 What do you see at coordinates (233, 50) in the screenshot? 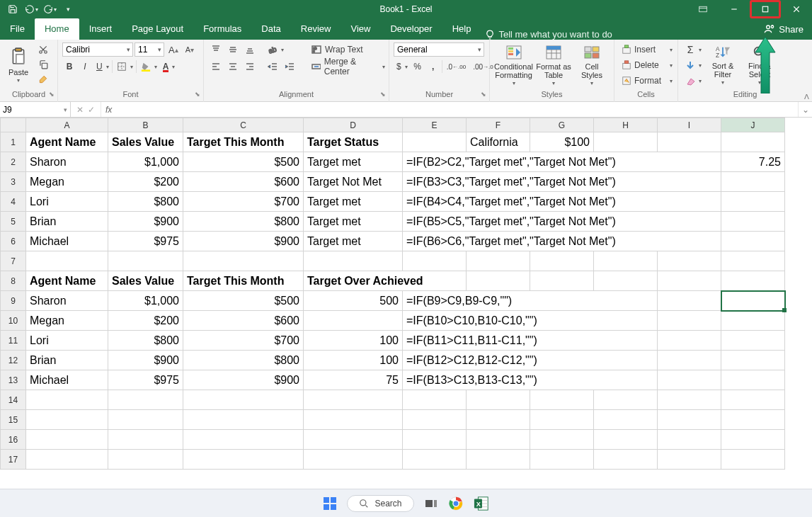
I see `align-middle-button` at bounding box center [233, 50].